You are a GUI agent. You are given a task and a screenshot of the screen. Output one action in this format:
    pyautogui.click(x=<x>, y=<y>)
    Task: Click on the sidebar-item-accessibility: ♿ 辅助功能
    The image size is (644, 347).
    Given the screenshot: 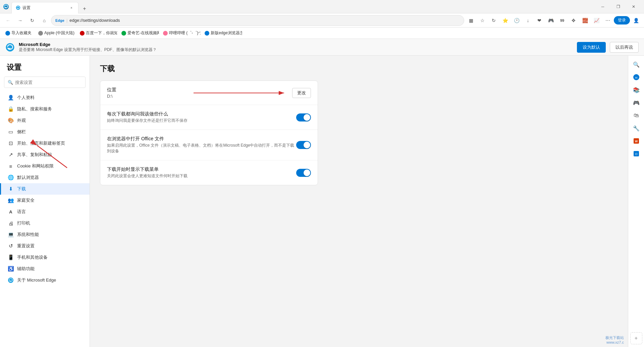 What is the action you would take?
    pyautogui.click(x=45, y=269)
    